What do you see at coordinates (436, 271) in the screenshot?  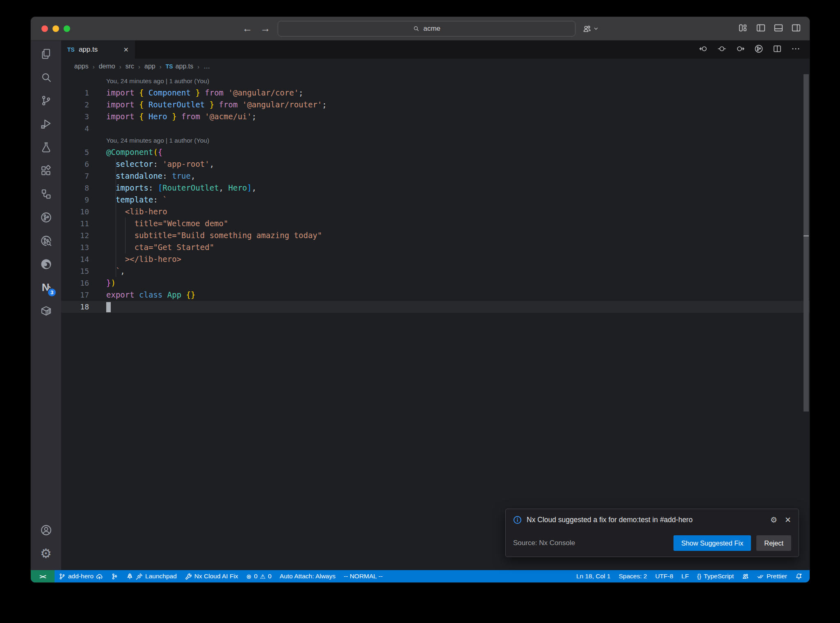 I see `code-line: 15 `,` at bounding box center [436, 271].